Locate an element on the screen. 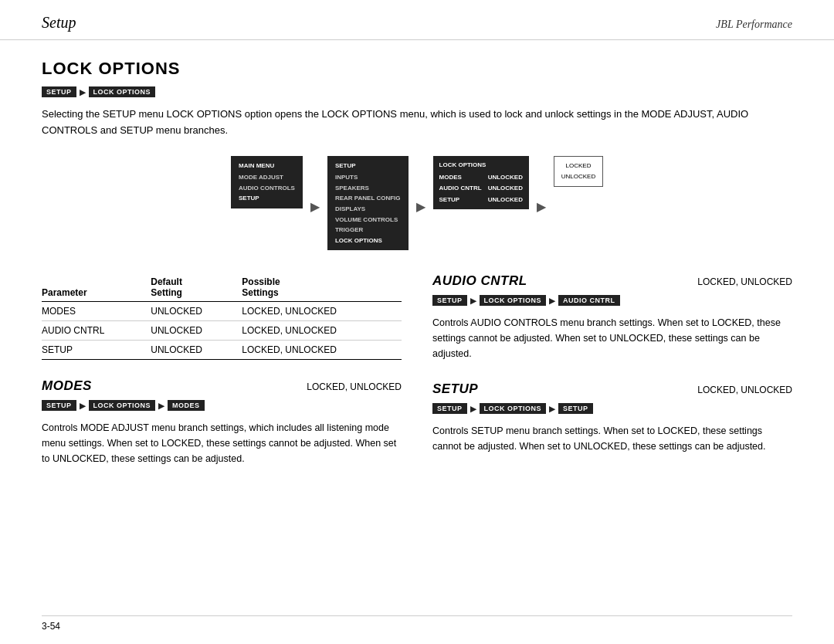 The image size is (834, 644). breadcrumb: SETUP ▶ LOCK OPTIONS is located at coordinates (417, 92).